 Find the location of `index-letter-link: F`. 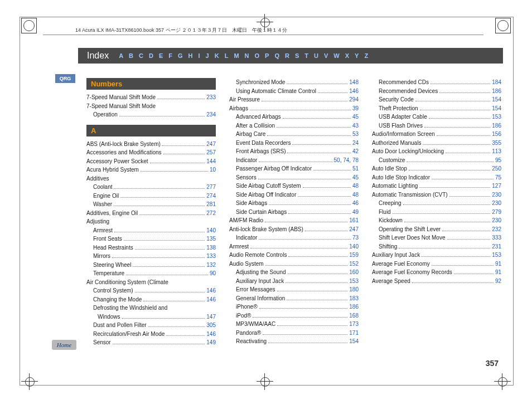

index-letter-link: F is located at coordinates (171, 56).